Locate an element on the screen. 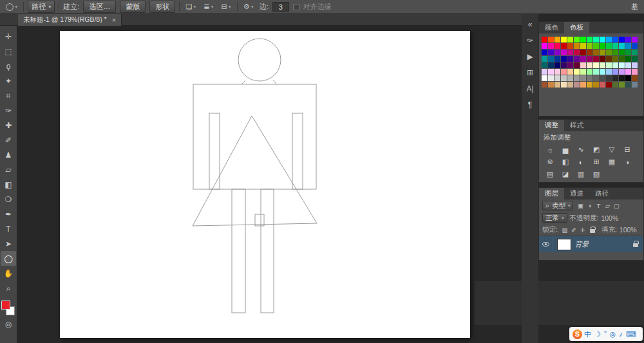 Image resolution: width=644 pixels, height=343 pixels. filter-type-layers-icon: T is located at coordinates (598, 206).